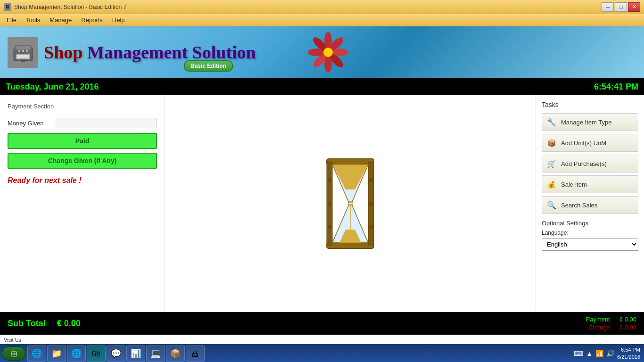 This screenshot has height=362, width=644. What do you see at coordinates (70, 7) in the screenshot?
I see `window-title: Shop Management Solution - Basic Edition…` at bounding box center [70, 7].